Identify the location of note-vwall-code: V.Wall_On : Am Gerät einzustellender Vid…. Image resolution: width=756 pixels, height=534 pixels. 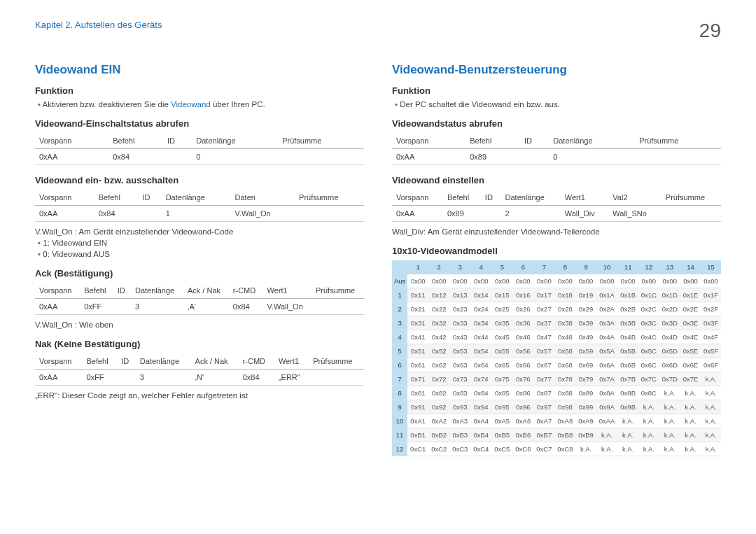
(200, 232).